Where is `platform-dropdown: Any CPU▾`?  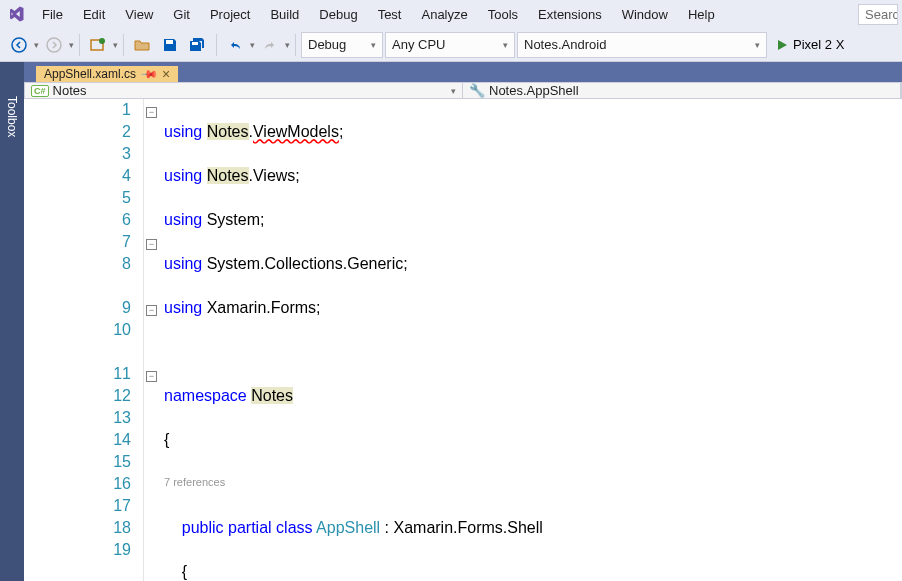 platform-dropdown: Any CPU▾ is located at coordinates (450, 45).